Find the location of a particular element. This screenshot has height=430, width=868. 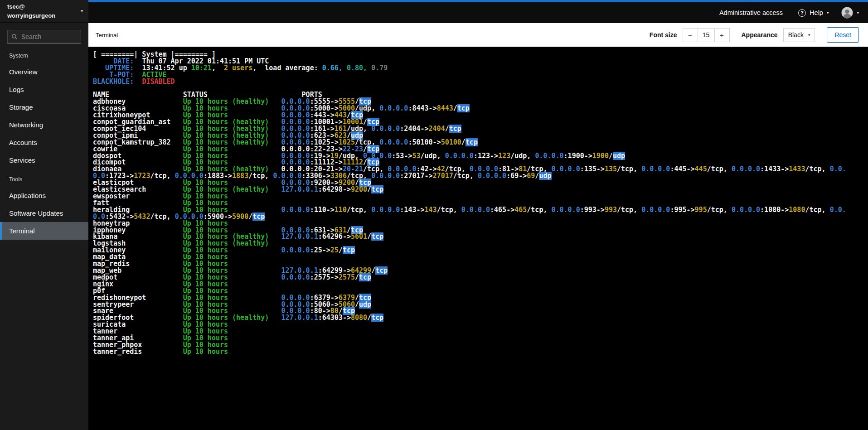

sidebar-item-software-updates: Software Updates is located at coordinates (44, 213).